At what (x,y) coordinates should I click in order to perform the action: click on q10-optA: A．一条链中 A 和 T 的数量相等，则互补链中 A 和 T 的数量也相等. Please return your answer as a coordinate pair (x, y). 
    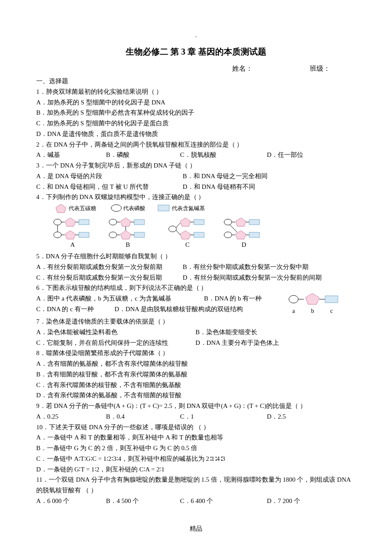
    Looking at the image, I should click on (196, 437).